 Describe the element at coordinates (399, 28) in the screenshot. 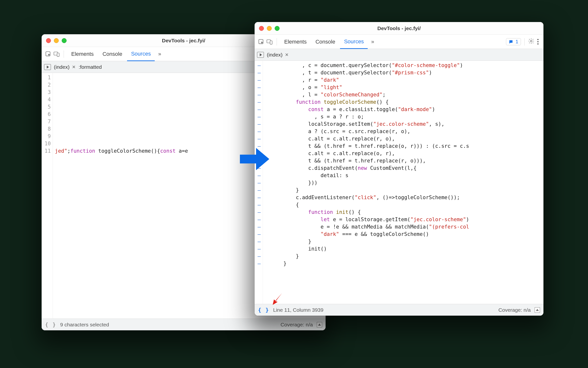

I see `window-title: DevTools - jec.fyi/` at that location.